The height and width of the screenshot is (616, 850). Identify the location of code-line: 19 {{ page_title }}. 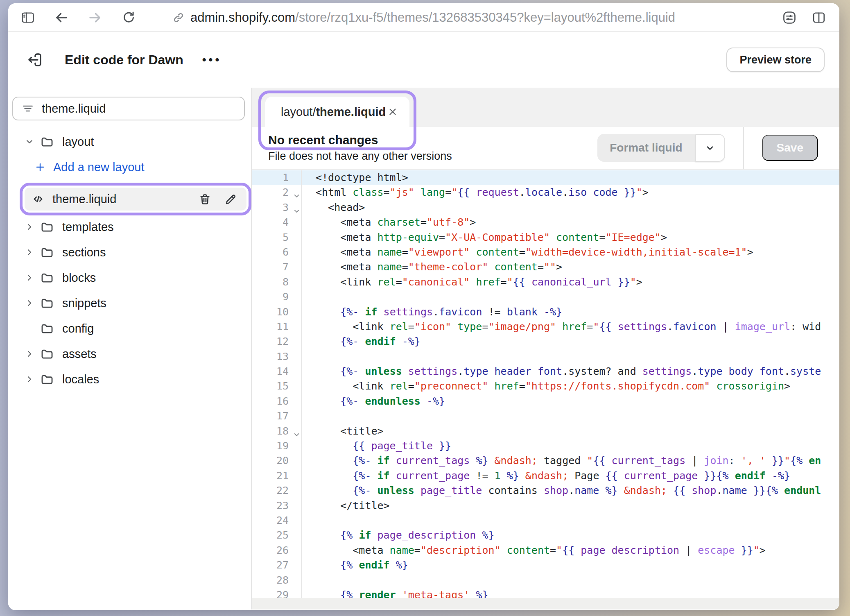
(545, 446).